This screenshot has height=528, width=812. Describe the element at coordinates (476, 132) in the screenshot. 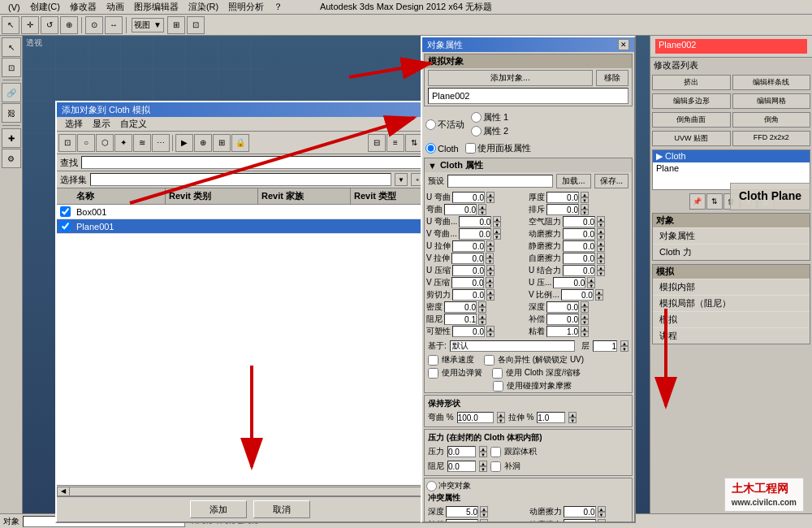

I see `prop2-radio` at that location.